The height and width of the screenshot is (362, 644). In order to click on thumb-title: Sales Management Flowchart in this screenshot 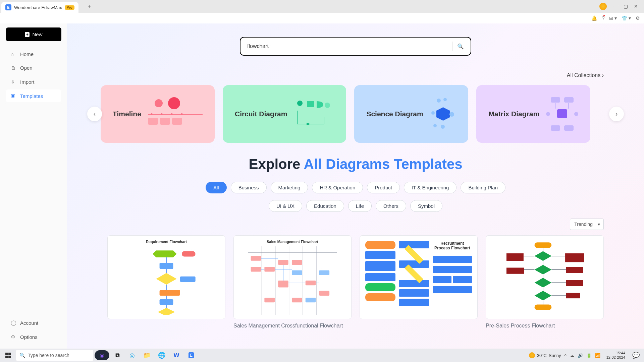, I will do `click(292, 242)`.